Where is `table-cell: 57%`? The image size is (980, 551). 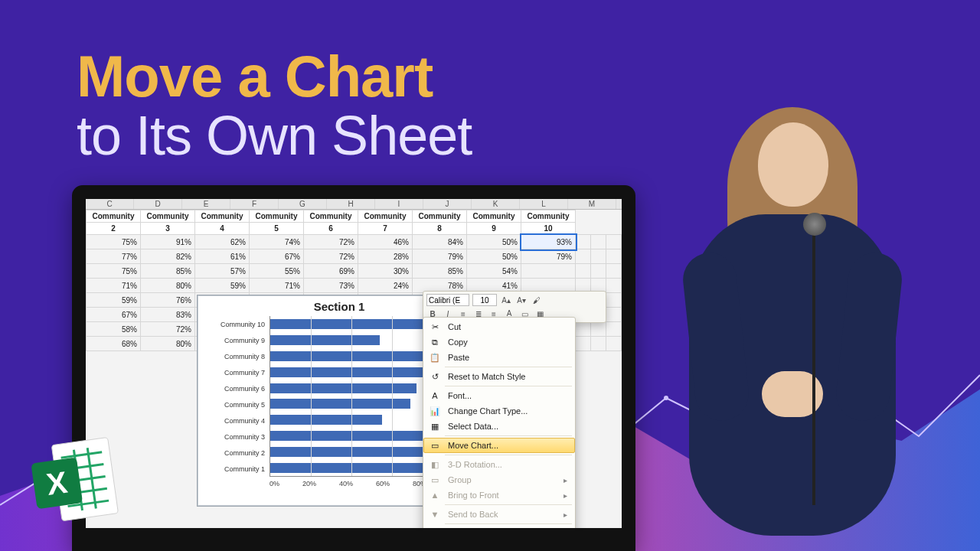
table-cell: 57% is located at coordinates (222, 271).